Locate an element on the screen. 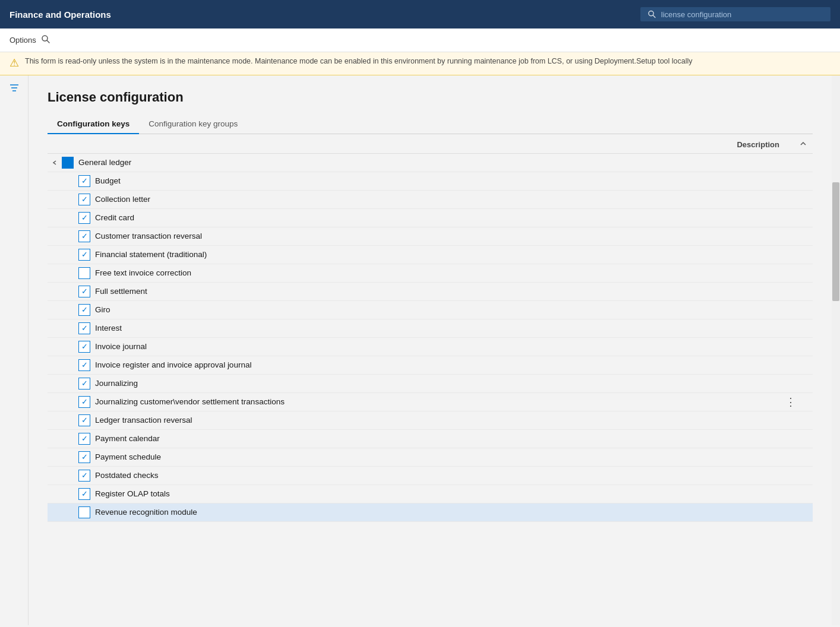 This screenshot has height=627, width=840. page-title: License configuration is located at coordinates (430, 97).